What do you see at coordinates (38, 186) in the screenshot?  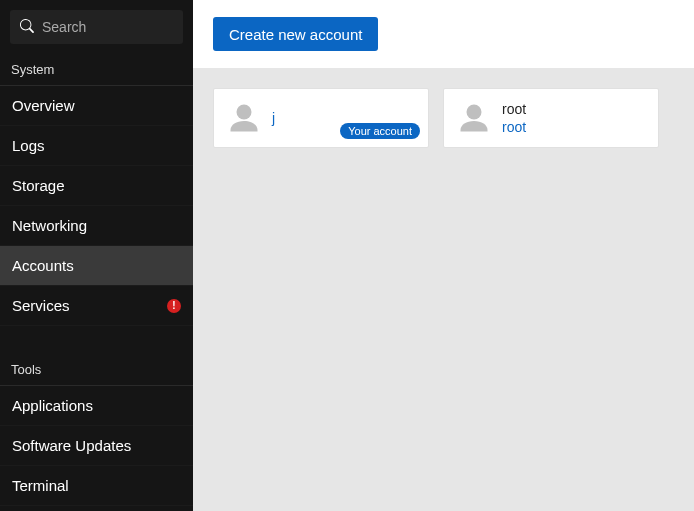 I see `sidebar-item-label: Storage` at bounding box center [38, 186].